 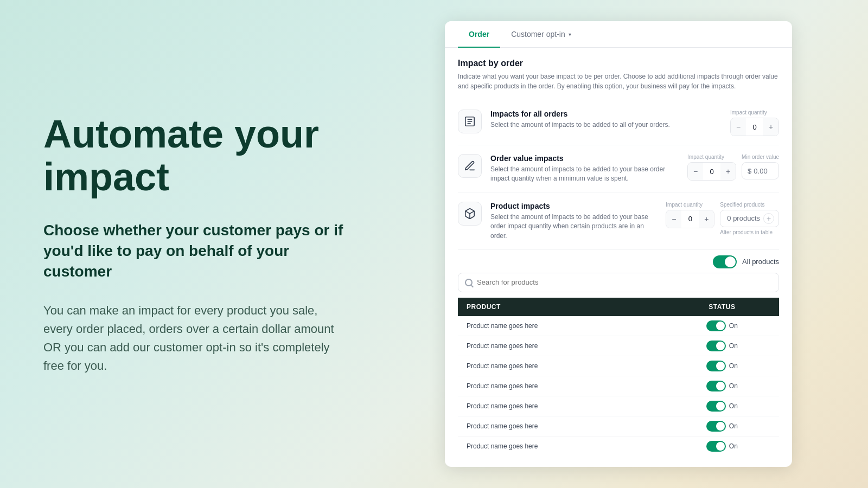 I want to click on status-label-4: On, so click(x=733, y=406).